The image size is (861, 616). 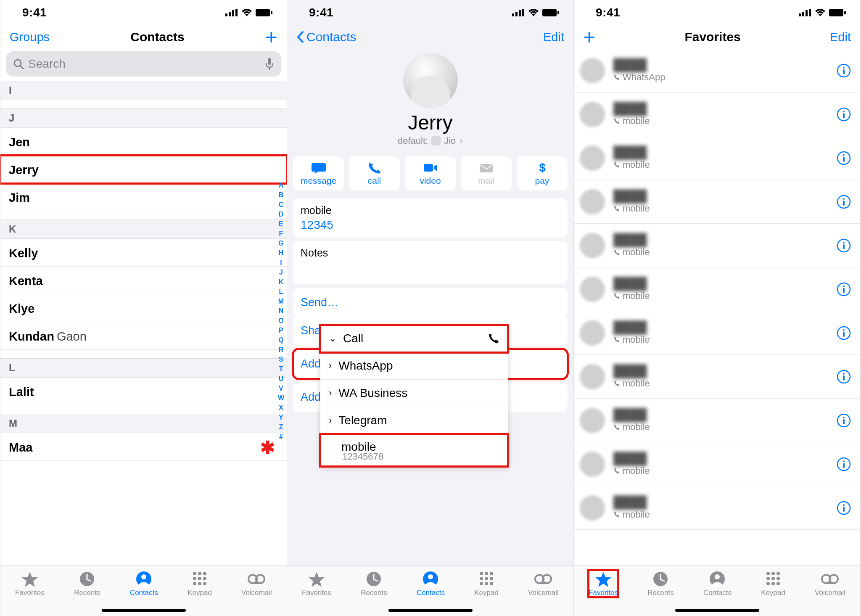 What do you see at coordinates (589, 37) in the screenshot?
I see `add-favorite-button: +` at bounding box center [589, 37].